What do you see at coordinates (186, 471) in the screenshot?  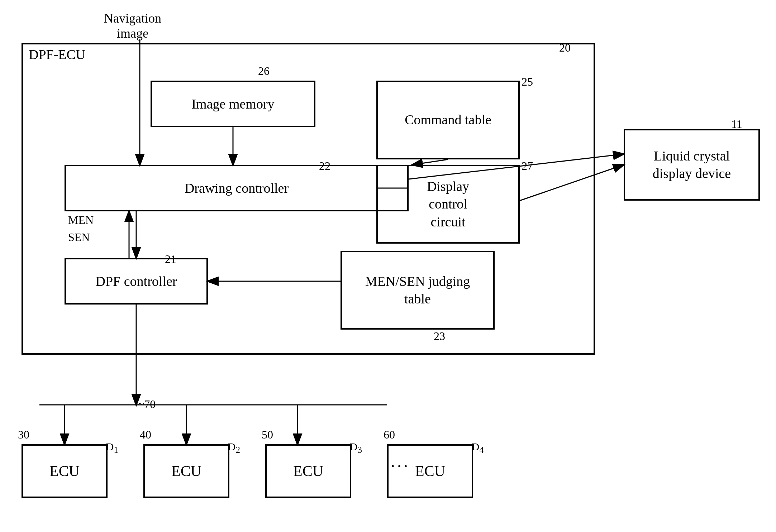 I see `ecu-box-2: ECU` at bounding box center [186, 471].